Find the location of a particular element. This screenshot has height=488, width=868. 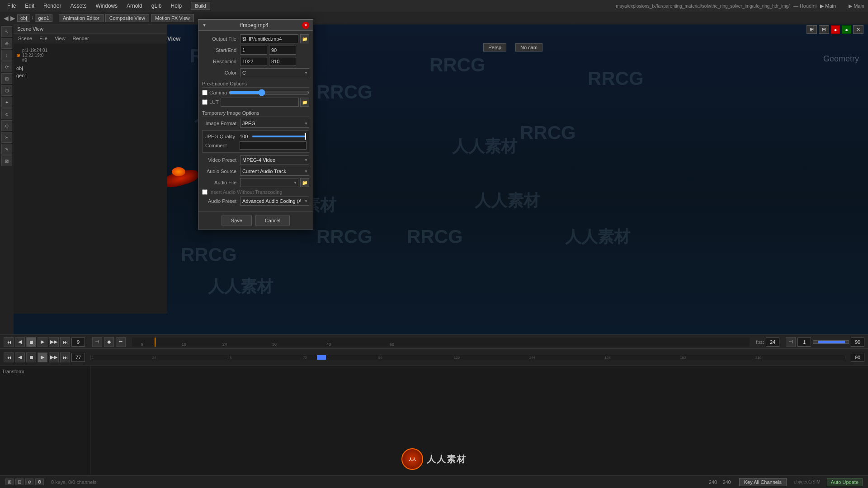

insert-audio-checkbox is located at coordinates (205, 192).